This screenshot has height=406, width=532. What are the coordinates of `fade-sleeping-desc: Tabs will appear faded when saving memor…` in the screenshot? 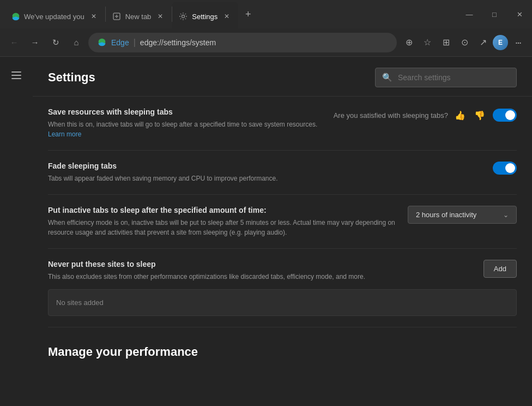 It's located at (266, 178).